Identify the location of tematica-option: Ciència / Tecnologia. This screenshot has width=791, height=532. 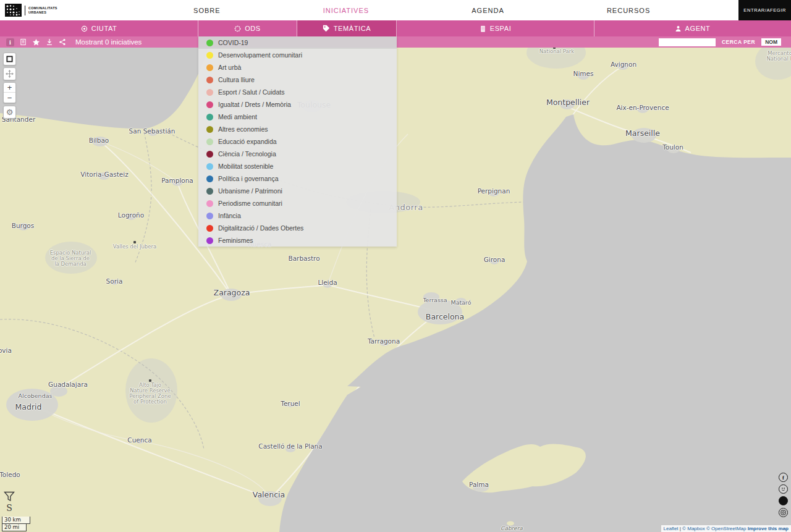
(298, 154).